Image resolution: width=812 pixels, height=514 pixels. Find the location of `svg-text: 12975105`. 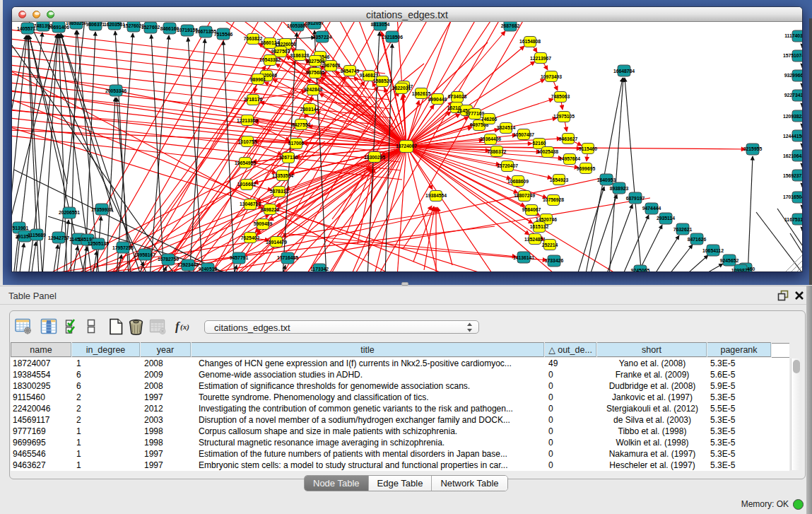

svg-text: 12975105 is located at coordinates (564, 116).